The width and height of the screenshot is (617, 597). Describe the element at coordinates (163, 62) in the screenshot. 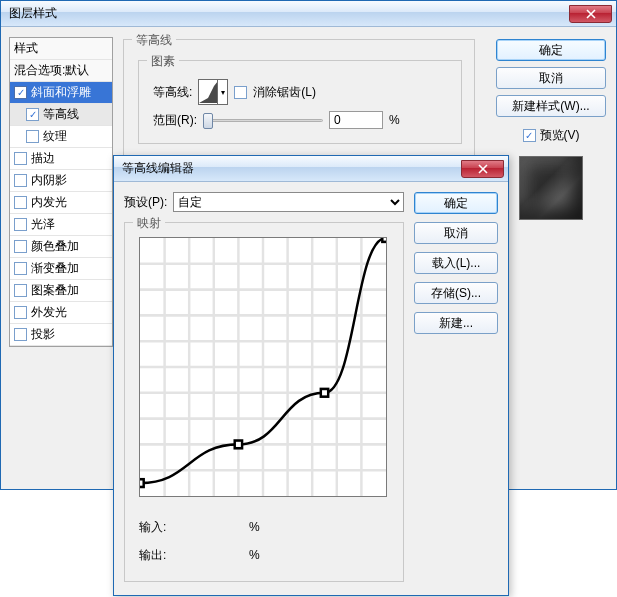

I see `inner-legend: 图素` at that location.